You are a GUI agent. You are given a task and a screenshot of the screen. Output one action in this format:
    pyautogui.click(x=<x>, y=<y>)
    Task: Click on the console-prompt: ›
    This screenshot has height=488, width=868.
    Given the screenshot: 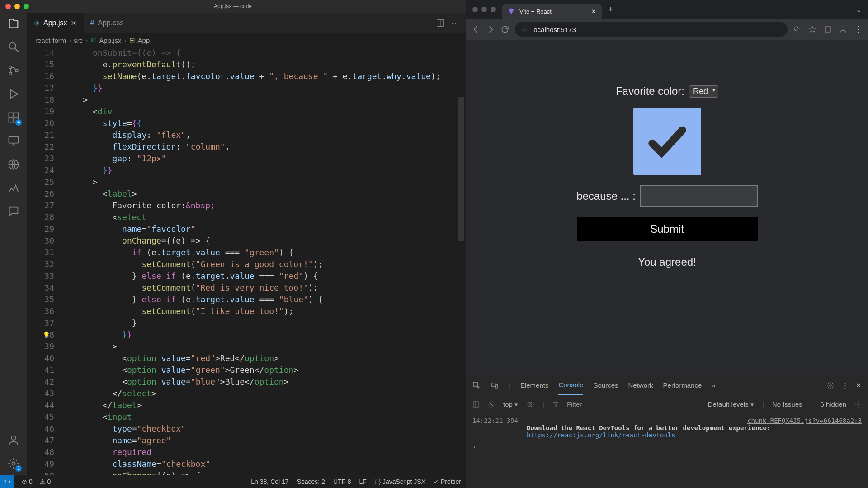 What is the action you would take?
    pyautogui.click(x=667, y=447)
    